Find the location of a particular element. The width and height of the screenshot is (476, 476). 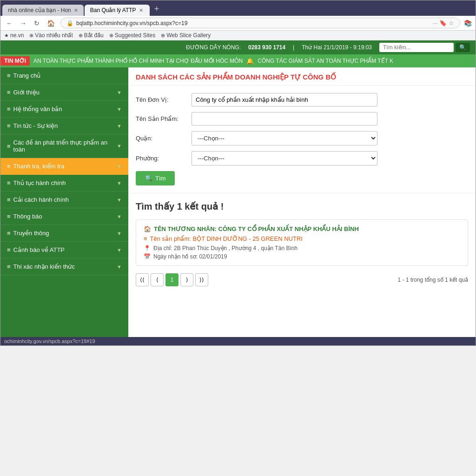

bookmark-webslice: ⊕ Web Slice Gallery is located at coordinates (186, 35).